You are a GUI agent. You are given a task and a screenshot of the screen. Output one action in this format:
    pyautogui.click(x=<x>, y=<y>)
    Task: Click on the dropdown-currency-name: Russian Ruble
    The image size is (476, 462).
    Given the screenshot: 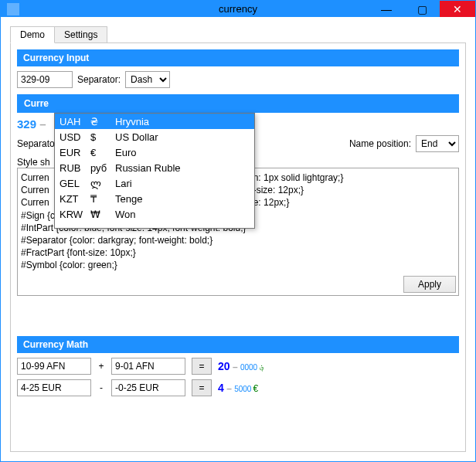 What is the action you would take?
    pyautogui.click(x=148, y=168)
    